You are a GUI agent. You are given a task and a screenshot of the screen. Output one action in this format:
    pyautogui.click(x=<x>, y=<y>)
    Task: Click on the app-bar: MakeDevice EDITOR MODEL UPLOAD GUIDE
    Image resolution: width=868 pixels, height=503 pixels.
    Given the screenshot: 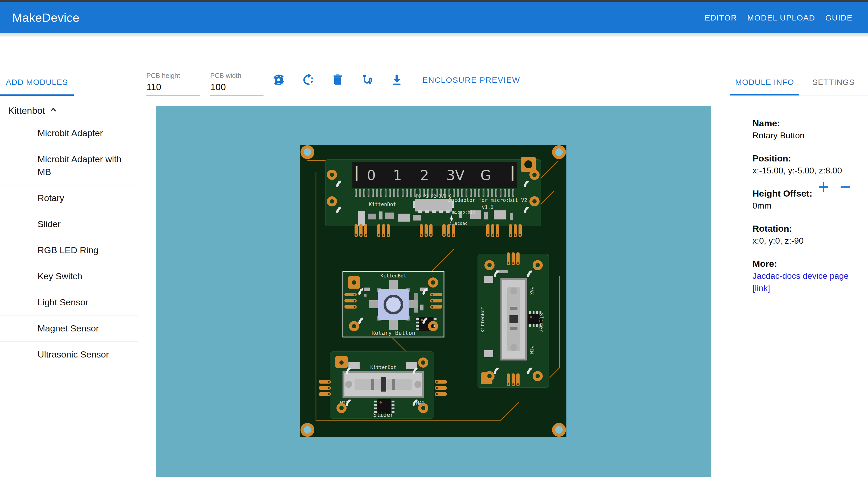 What is the action you would take?
    pyautogui.click(x=434, y=18)
    